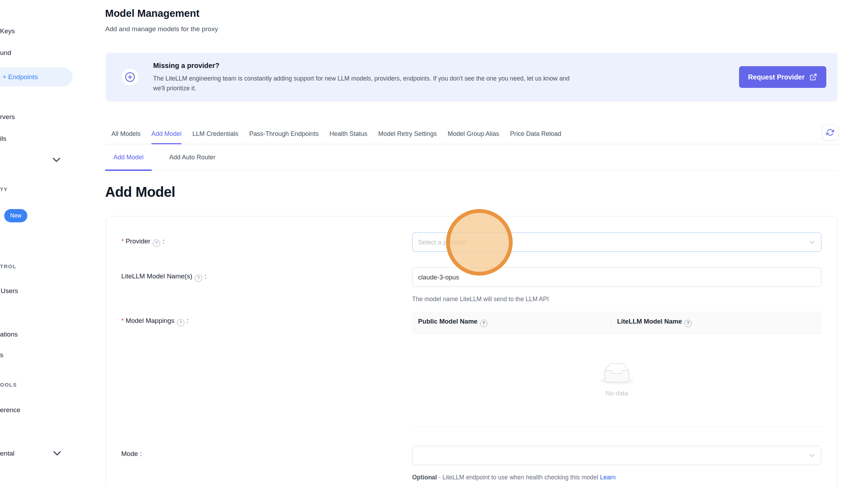  What do you see at coordinates (3, 139) in the screenshot?
I see `sidebar-item-trails: ils` at bounding box center [3, 139].